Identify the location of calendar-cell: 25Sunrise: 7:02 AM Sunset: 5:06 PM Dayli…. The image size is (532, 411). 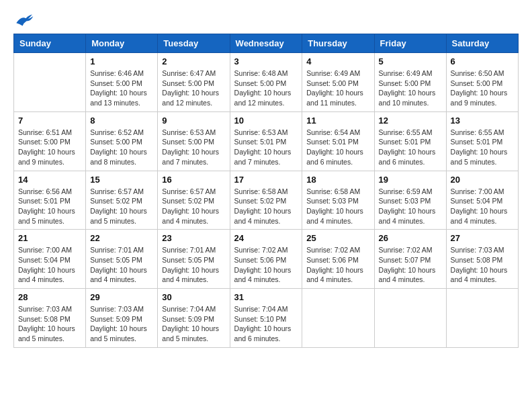
(339, 259).